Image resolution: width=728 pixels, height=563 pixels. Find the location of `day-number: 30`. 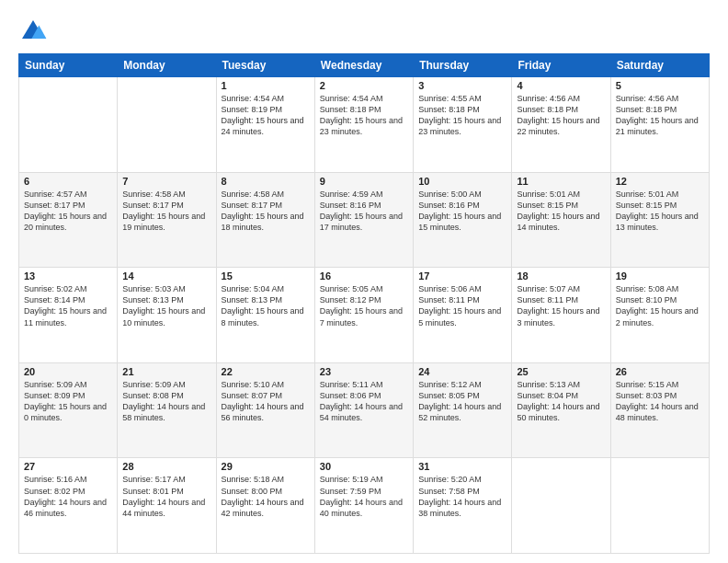

day-number: 30 is located at coordinates (364, 466).